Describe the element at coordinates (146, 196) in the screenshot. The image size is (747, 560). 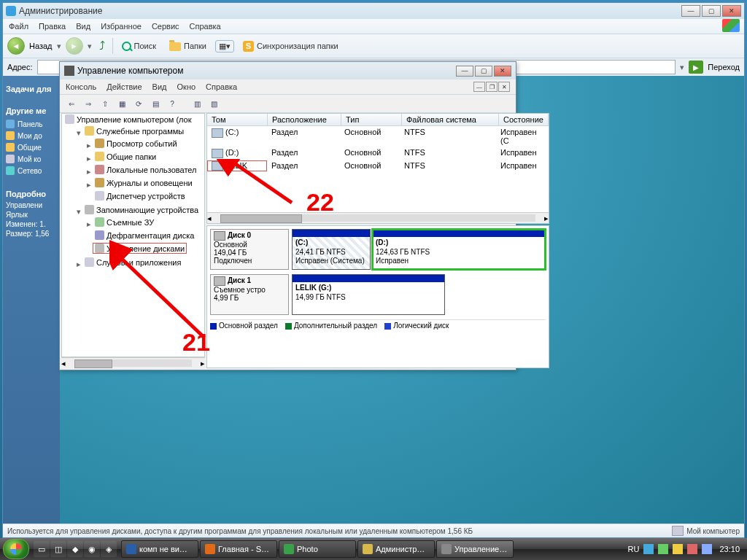
I see `tree-item: Диспетчер устройств` at that location.